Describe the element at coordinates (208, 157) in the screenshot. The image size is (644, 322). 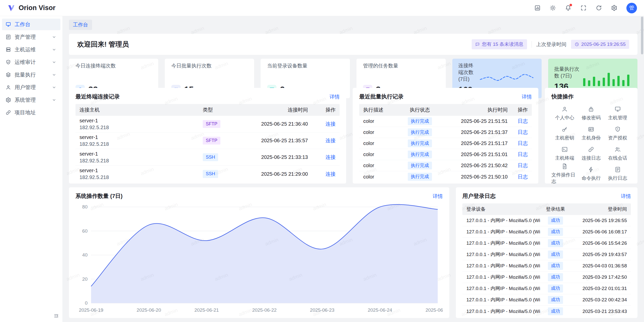
I see `connection-row: server-1182.92.5.218 SSH 2025-06-25 21:3…` at that location.